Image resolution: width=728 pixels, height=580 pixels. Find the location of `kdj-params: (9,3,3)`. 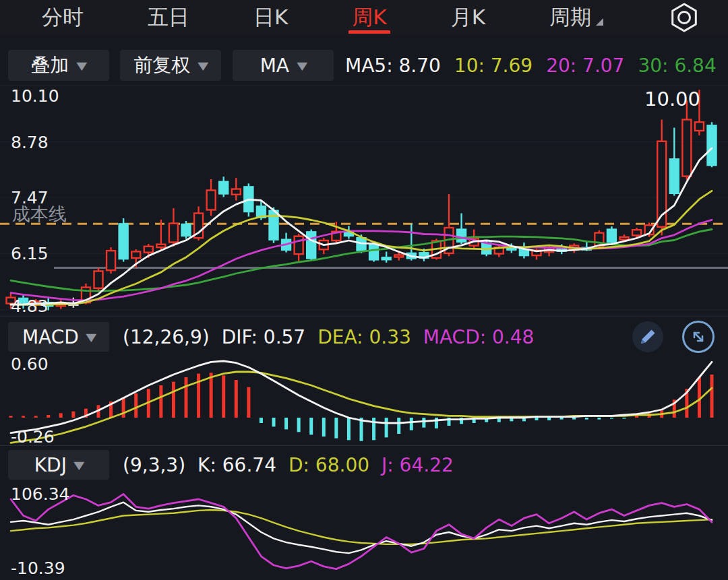

kdj-params: (9,3,3) is located at coordinates (154, 465).